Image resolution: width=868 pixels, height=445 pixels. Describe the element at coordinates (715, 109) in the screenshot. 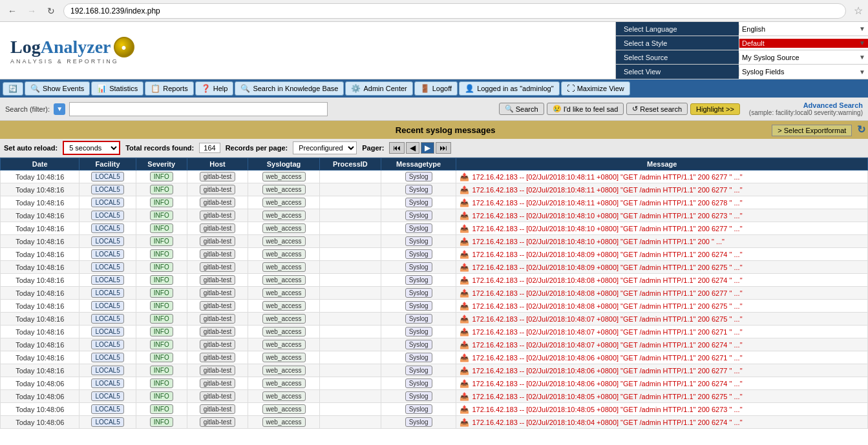

I see `highlight-button: Highlight >>` at that location.